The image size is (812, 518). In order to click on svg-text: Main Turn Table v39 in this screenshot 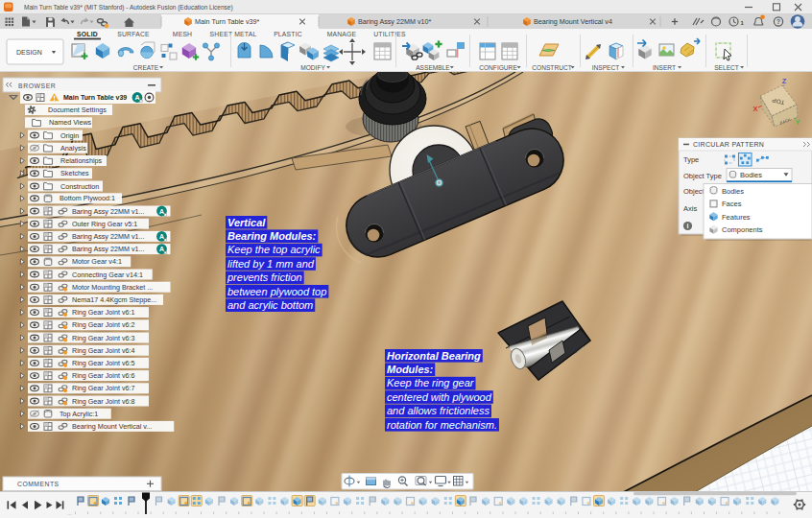, I will do `click(95, 98)`.